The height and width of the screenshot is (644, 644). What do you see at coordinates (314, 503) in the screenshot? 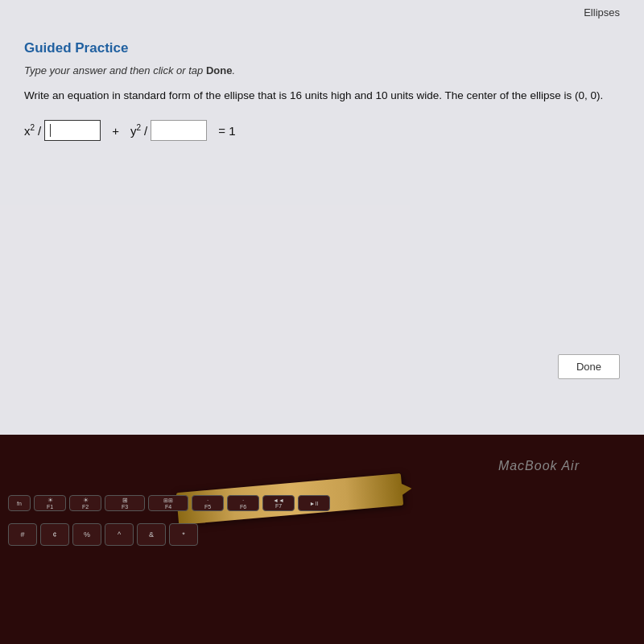
I see `key-f8: ►II` at bounding box center [314, 503].